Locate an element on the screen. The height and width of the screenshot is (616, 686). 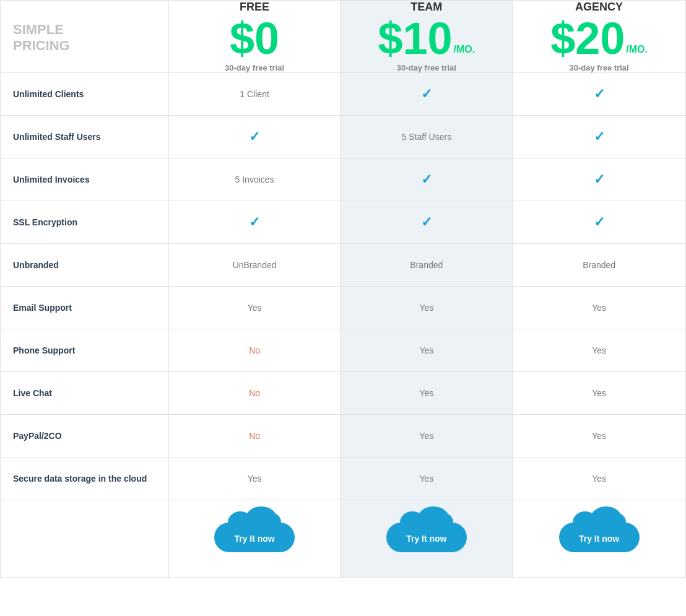
team-plan-price: $10 /MO. is located at coordinates (426, 38).